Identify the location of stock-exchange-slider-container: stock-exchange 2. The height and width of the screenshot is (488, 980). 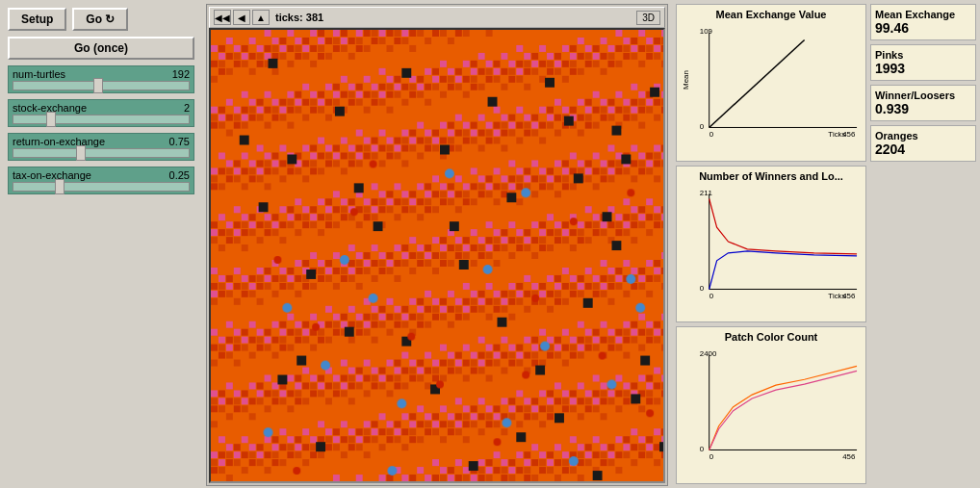
(101, 114).